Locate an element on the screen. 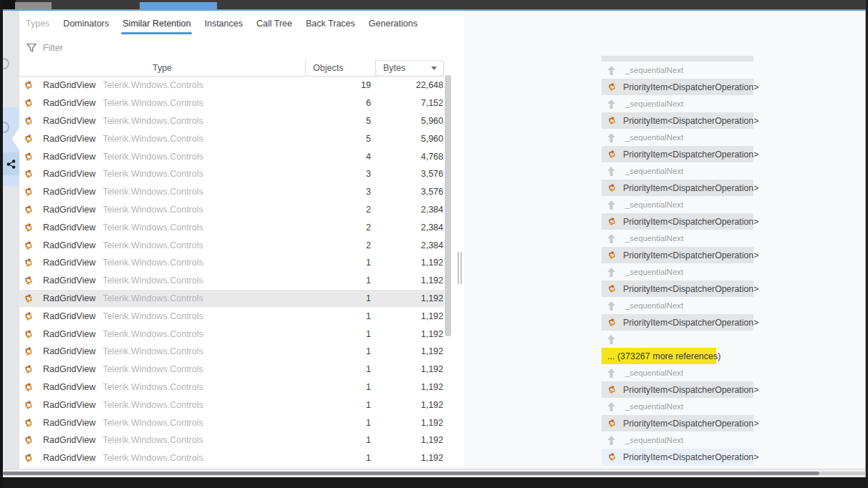 The image size is (868, 488). objects-count: 19 is located at coordinates (342, 85).